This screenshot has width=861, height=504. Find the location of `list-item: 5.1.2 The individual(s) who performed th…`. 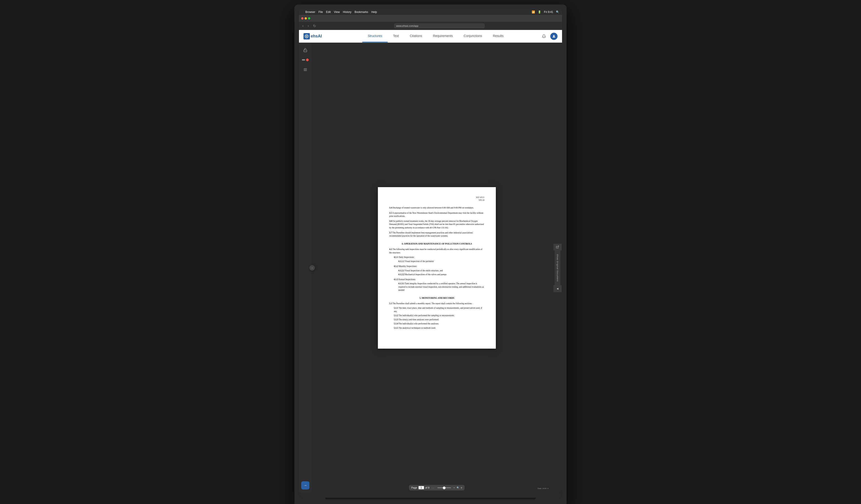

list-item: 5.1.2 The individual(s) who performed th… is located at coordinates (437, 316).